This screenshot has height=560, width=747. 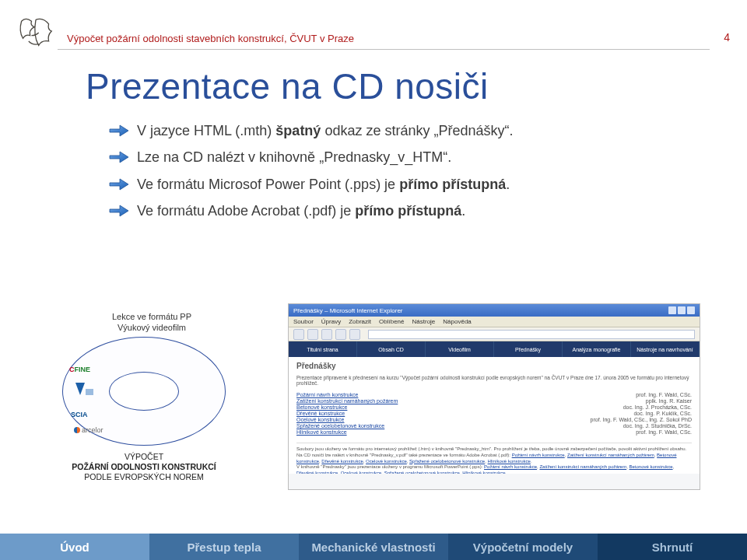 What do you see at coordinates (144, 457) in the screenshot?
I see `caption-line: VÝPOČET` at bounding box center [144, 457].